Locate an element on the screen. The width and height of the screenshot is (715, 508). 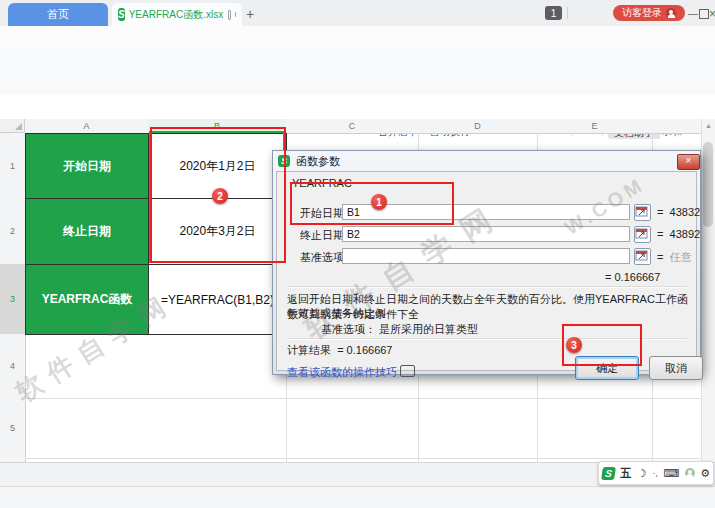
arg2-result: = 43892 is located at coordinates (678, 234).